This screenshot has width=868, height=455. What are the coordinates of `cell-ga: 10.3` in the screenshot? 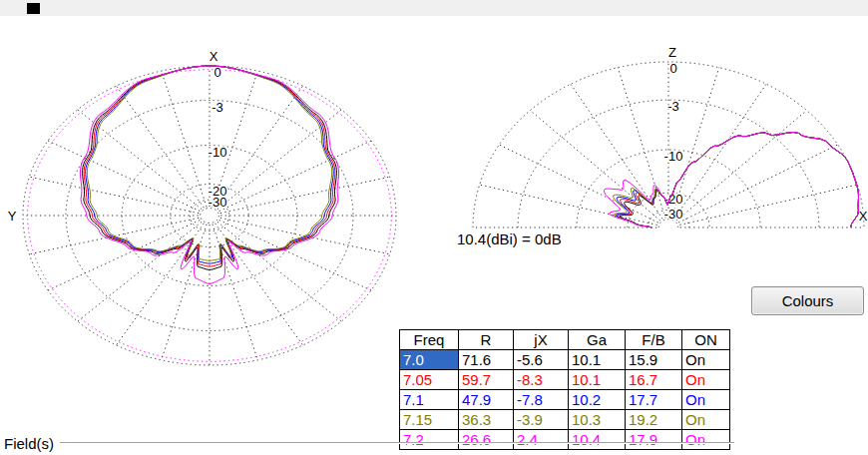 It's located at (597, 420).